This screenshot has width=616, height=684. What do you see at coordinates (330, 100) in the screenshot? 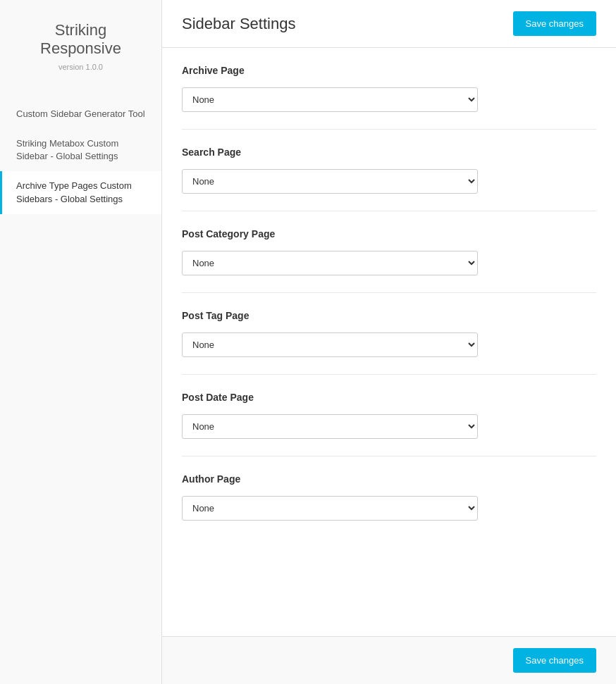
I see `select-archive-page: None` at bounding box center [330, 100].